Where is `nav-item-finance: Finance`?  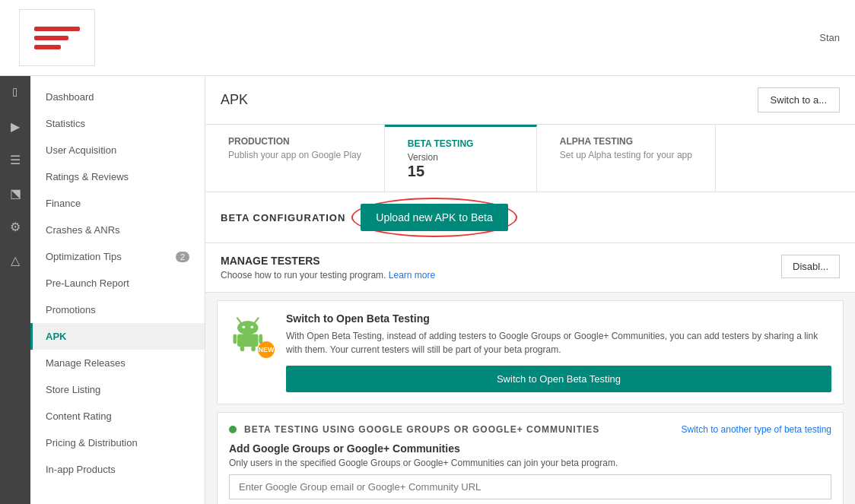
nav-item-finance: Finance is located at coordinates (117, 204).